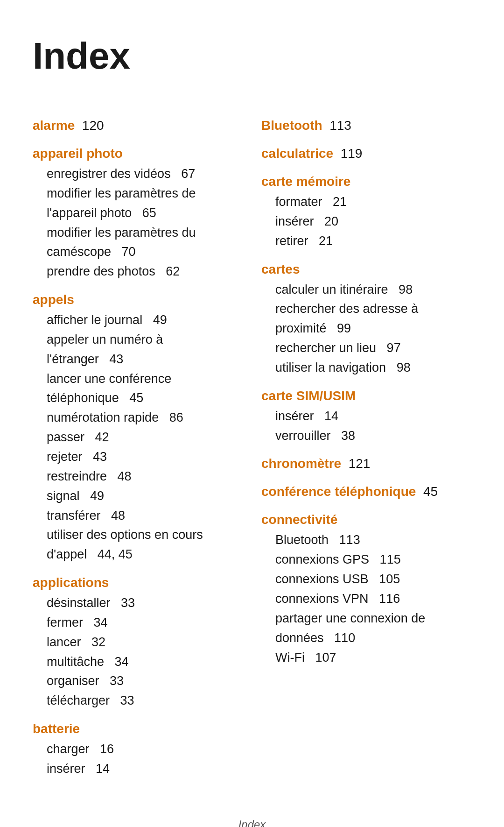 This screenshot has height=827, width=504. What do you see at coordinates (138, 389) in the screenshot?
I see `index-sub-entry: lancer une conférence téléphonique 45` at bounding box center [138, 389].